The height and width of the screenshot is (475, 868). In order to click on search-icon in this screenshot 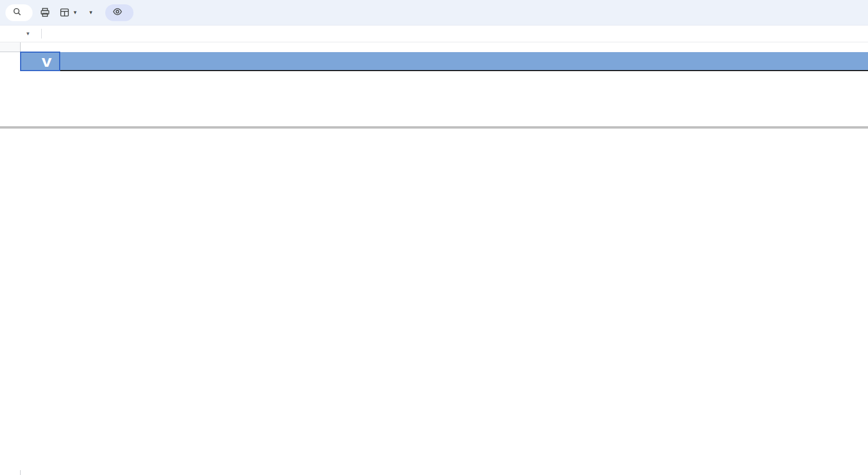, I will do `click(17, 12)`.